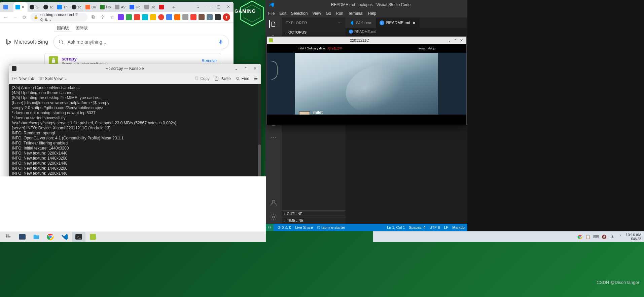 The width and height of the screenshot is (644, 297). What do you see at coordinates (26, 42) in the screenshot?
I see `bing-logo: Microsoft Bing` at bounding box center [26, 42].